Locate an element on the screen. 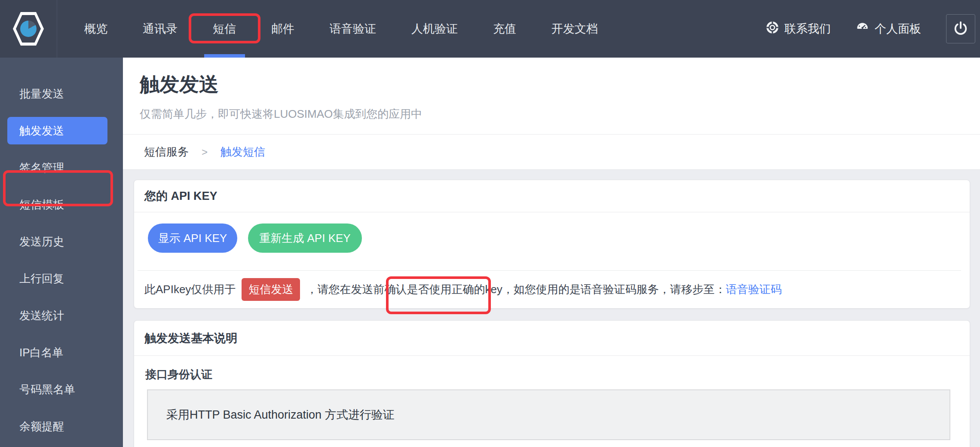 Image resolution: width=980 pixels, height=447 pixels. app-logo is located at coordinates (28, 29).